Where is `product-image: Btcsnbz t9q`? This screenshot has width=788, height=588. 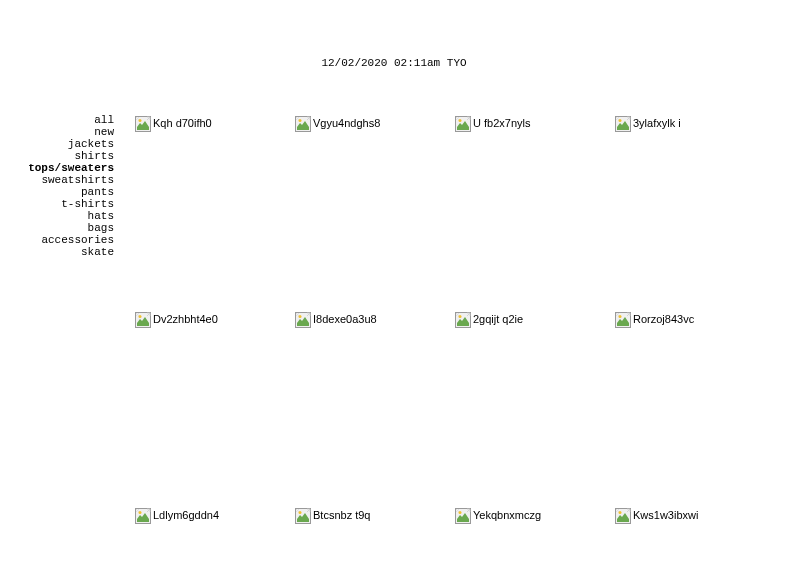
product-image: Btcsnbz t9q is located at coordinates (332, 516).